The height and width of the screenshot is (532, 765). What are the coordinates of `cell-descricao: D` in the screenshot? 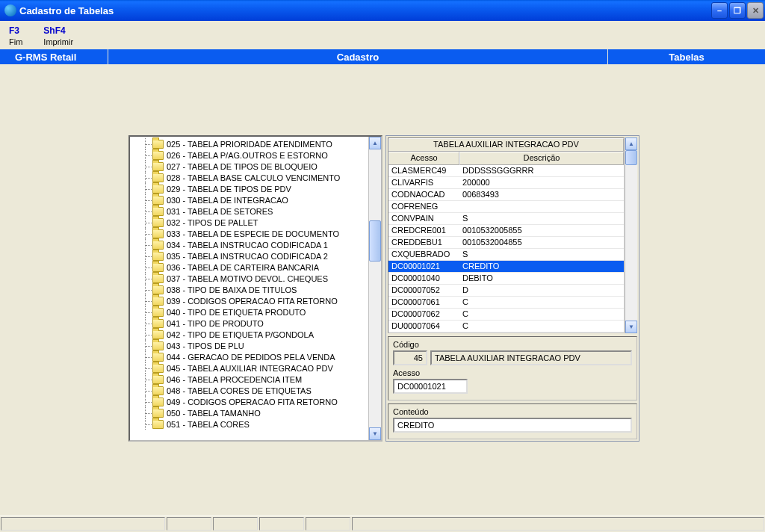 It's located at (542, 290).